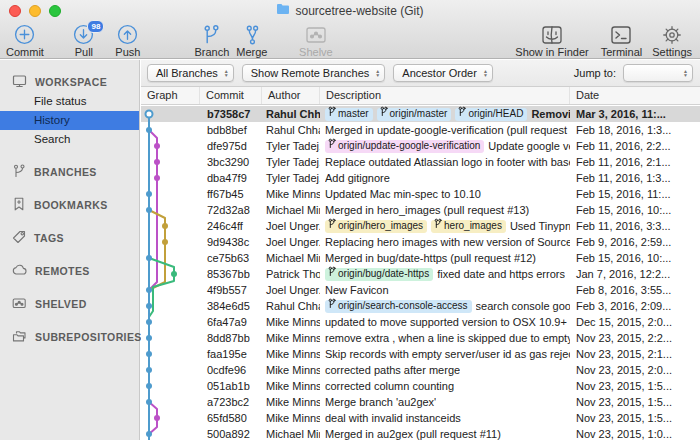  What do you see at coordinates (420, 370) in the screenshot?
I see `table-row: 0cdfe96 Mike Minns... corrected paths af…` at bounding box center [420, 370].